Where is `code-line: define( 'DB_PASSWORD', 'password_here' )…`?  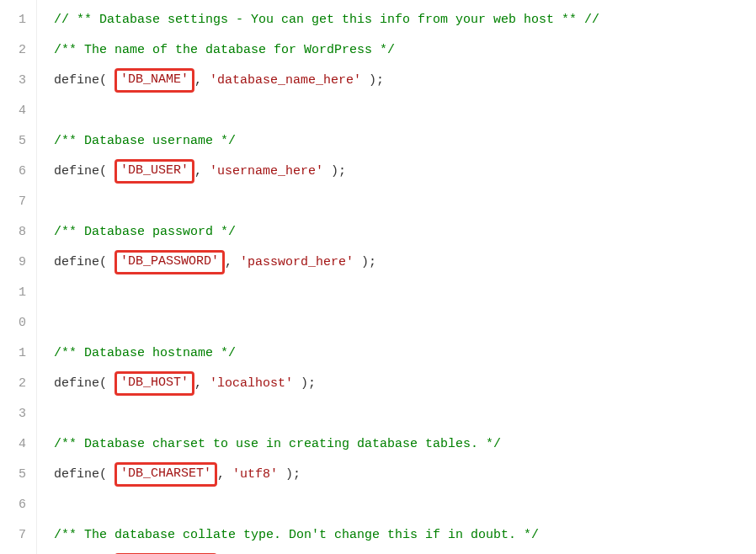 code-line: define( 'DB_PASSWORD', 'password_here' )… is located at coordinates (405, 263).